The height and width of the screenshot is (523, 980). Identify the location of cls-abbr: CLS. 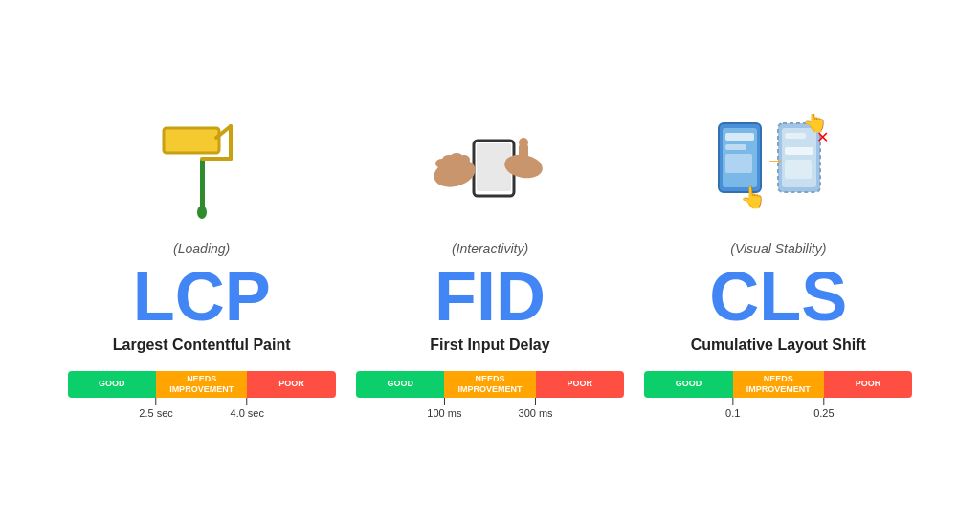
(778, 296).